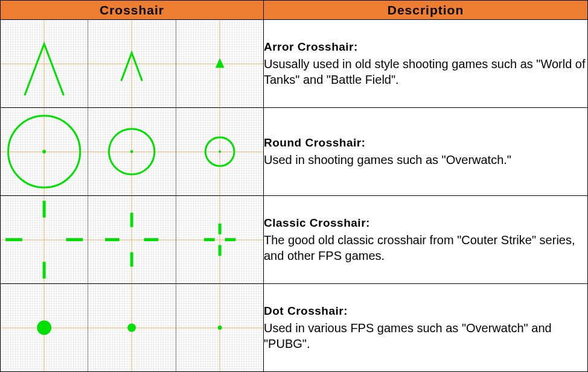 The image size is (588, 372). What do you see at coordinates (426, 47) in the screenshot?
I see `desc-title: Arror Crosshair:` at bounding box center [426, 47].